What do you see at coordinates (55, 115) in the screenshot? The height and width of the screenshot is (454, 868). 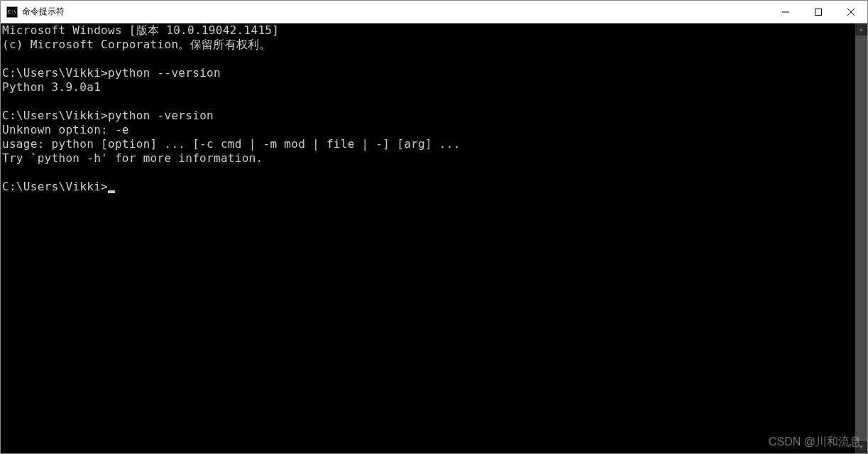 I see `prompt-2: C:\Users\Vikki>` at bounding box center [55, 115].